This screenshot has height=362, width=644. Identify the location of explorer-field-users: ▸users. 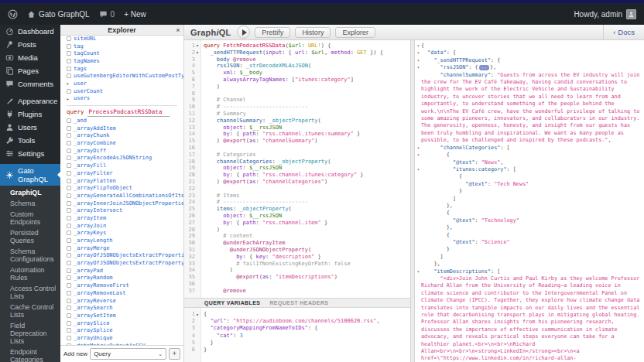
(125, 99).